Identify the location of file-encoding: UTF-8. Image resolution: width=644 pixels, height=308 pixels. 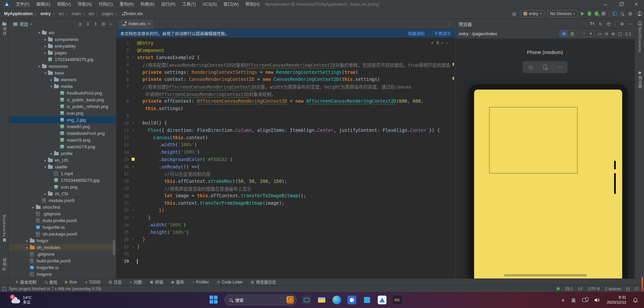
(594, 289).